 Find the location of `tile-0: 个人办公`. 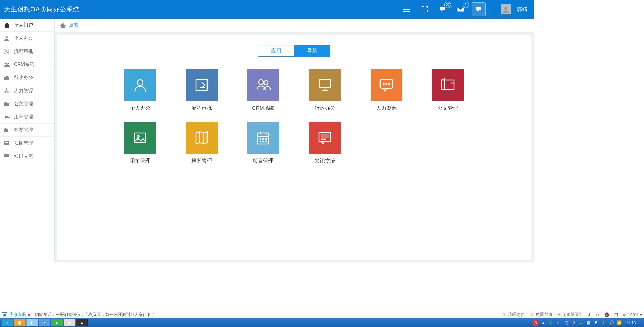

tile-0: 个人办公 is located at coordinates (140, 90).